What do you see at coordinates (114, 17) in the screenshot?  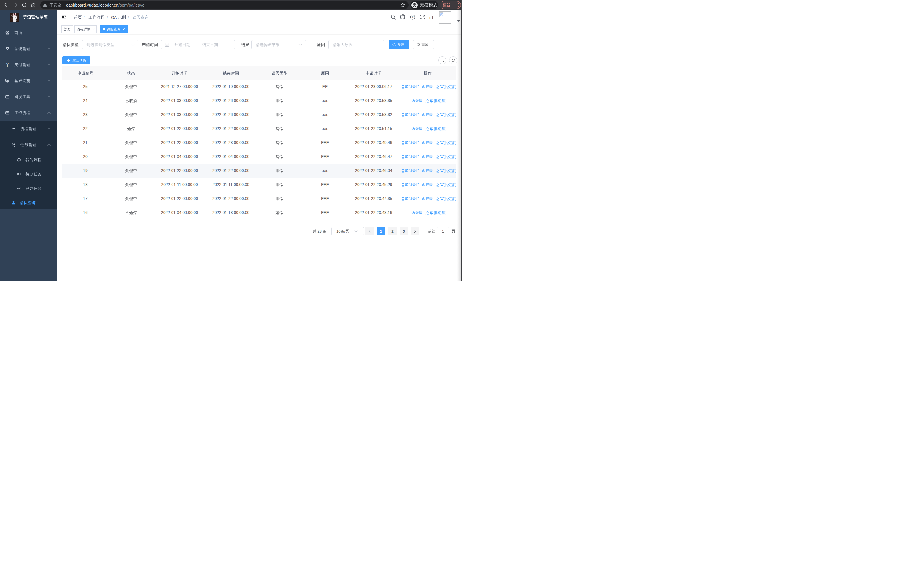 I see `svg-text: OA` at bounding box center [114, 17].